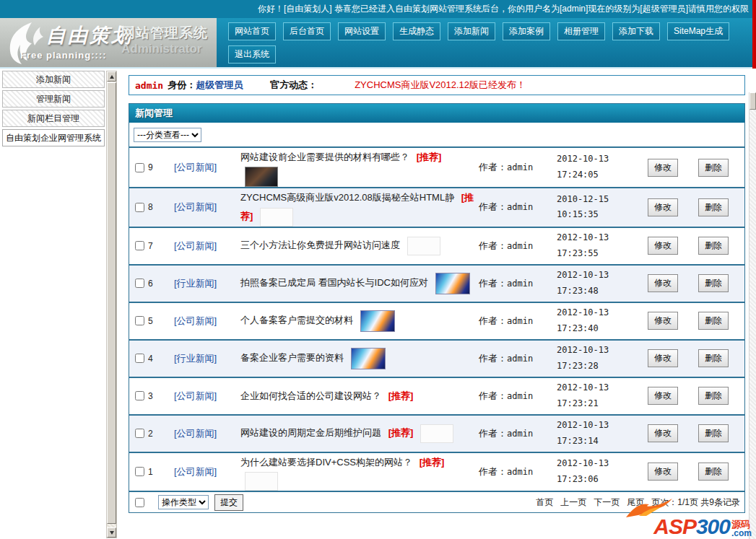 The width and height of the screenshot is (756, 539). I want to click on nav-item-6: 添加案例, so click(526, 32).